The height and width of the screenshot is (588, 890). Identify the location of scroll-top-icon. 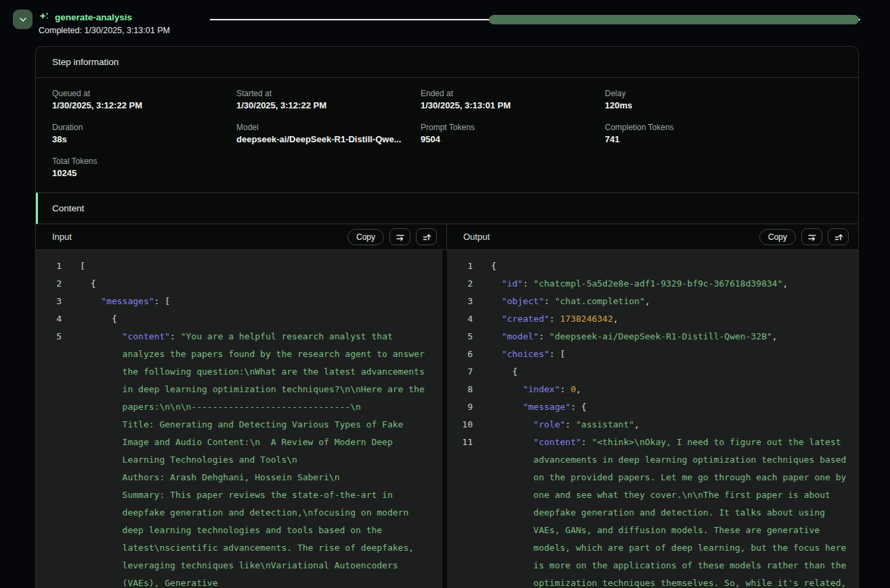
(839, 237).